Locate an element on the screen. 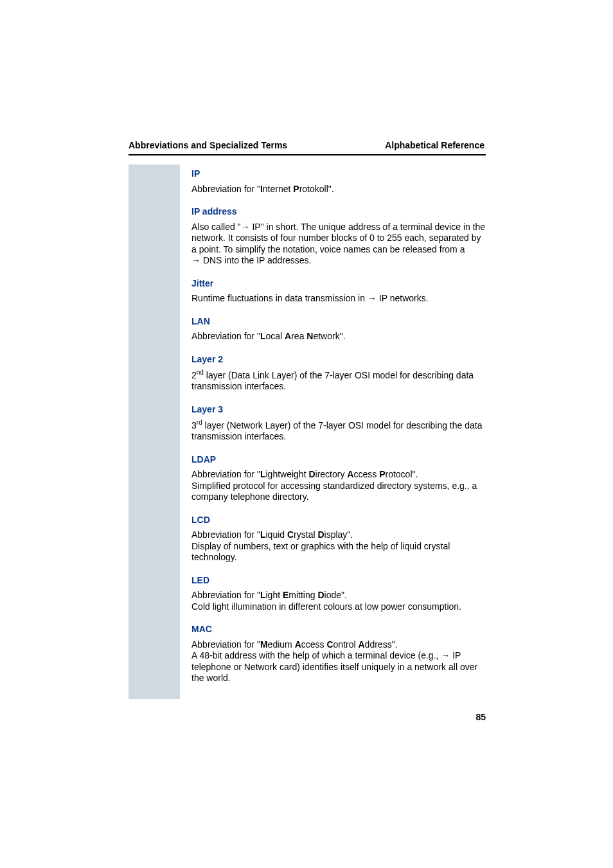 This screenshot has width=613, height=868. text: 2 is located at coordinates (194, 375).